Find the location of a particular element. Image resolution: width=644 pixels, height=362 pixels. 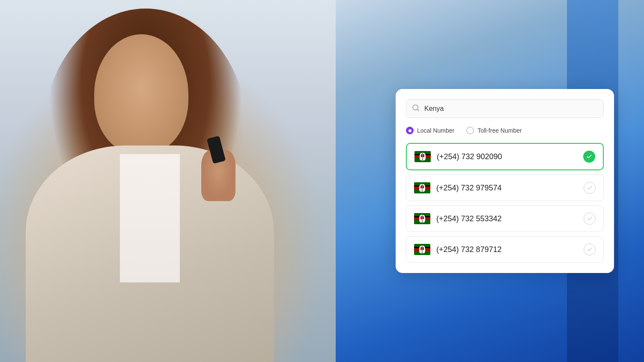

number-item-3-left: (+254) 732 553342 is located at coordinates (458, 219).